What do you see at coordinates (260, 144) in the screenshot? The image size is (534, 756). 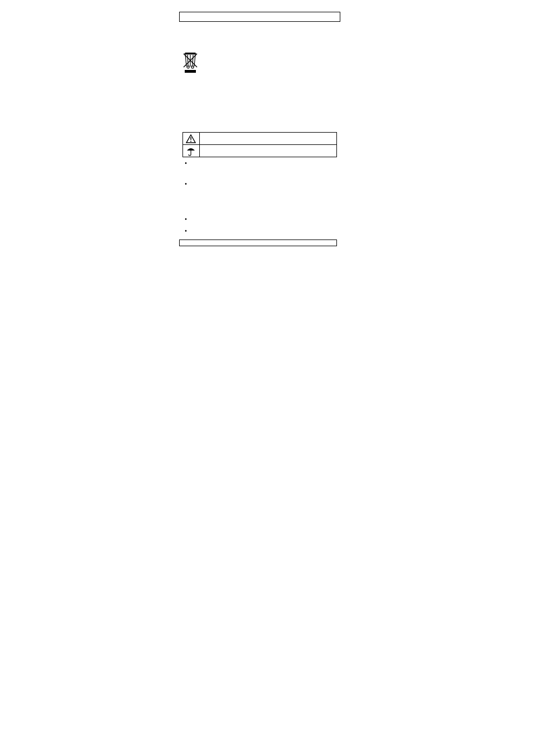 I see `symbol-table` at bounding box center [260, 144].